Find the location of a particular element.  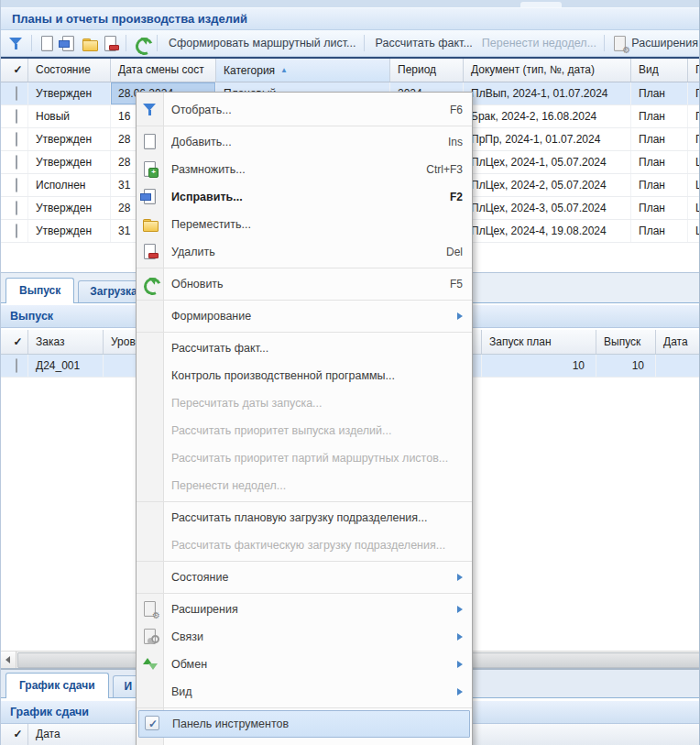

menu-item: Связи is located at coordinates (304, 637).